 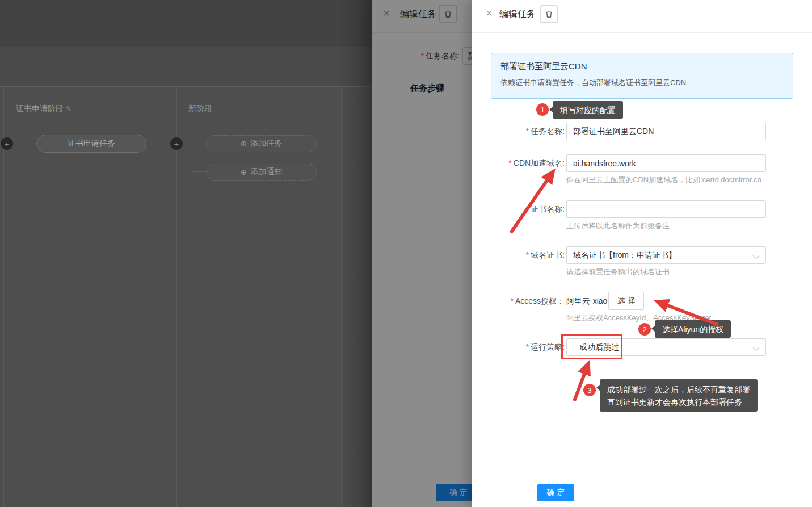 What do you see at coordinates (518, 132) in the screenshot?
I see `task-name-label: *任务名称:` at bounding box center [518, 132].